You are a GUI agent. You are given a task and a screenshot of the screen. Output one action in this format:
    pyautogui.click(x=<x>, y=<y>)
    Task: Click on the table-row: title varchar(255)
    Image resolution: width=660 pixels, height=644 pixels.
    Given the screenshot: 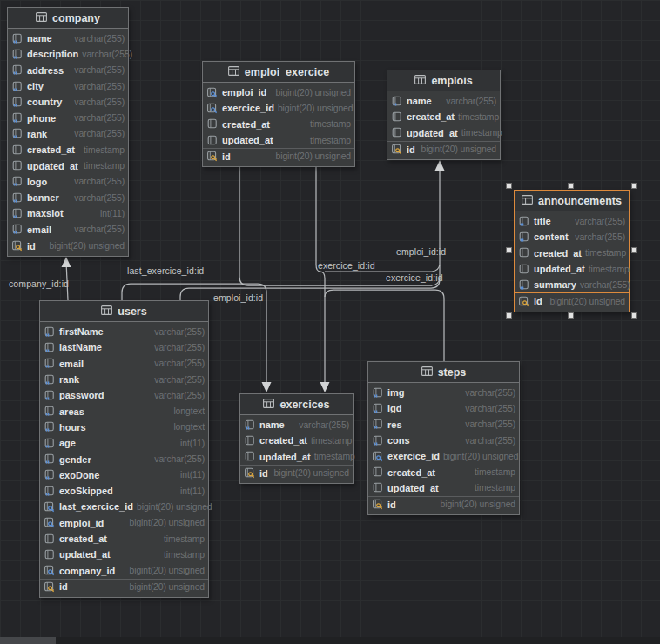 What is the action you would take?
    pyautogui.click(x=571, y=221)
    